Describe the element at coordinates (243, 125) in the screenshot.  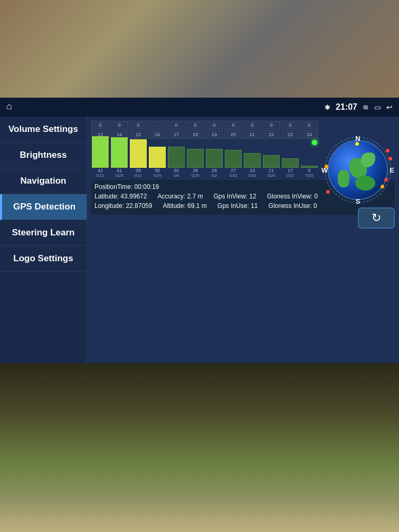
I see `signal-top-row: 0 0 0 . 0 0 0 0 0 0 0 0` at that location.